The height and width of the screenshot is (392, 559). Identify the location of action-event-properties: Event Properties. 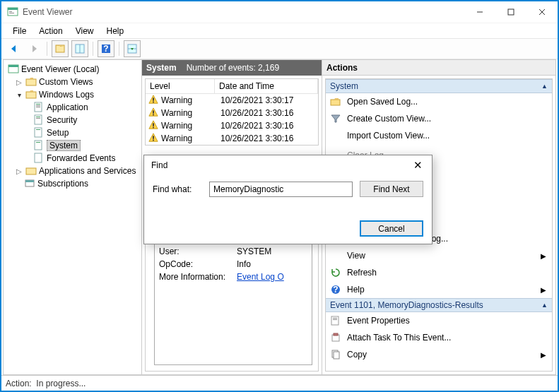
(439, 321).